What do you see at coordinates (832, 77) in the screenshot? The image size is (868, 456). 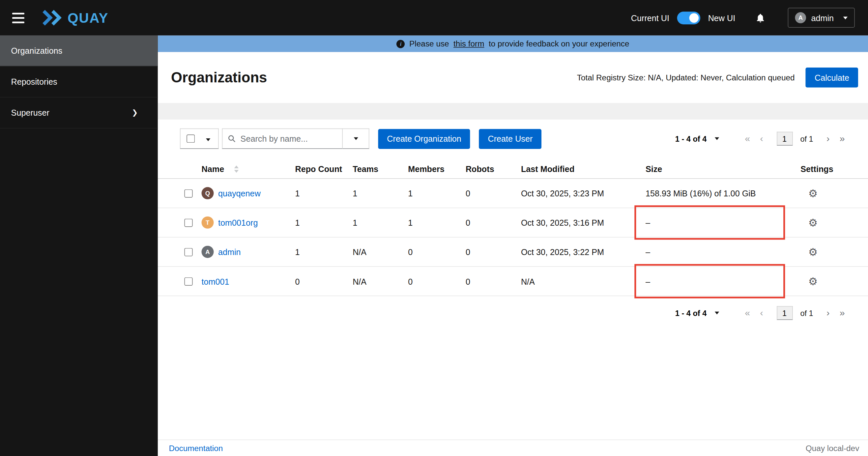 I see `calculate-button: Calculate` at bounding box center [832, 77].